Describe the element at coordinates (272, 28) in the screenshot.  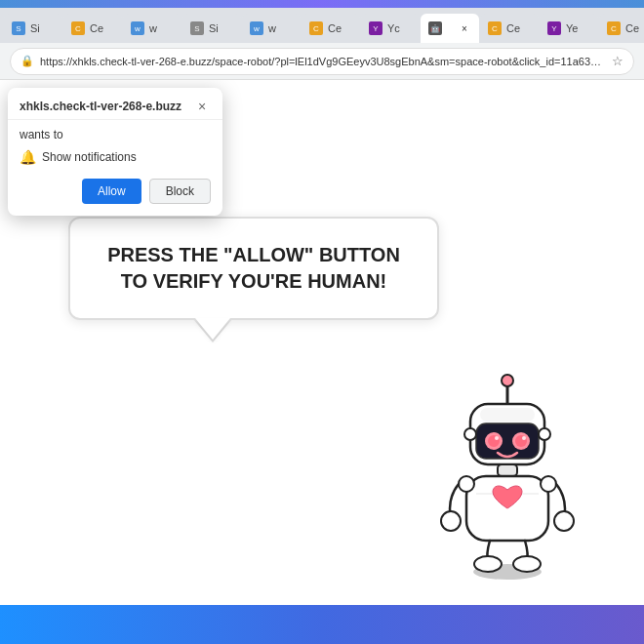
I see `tab-label-5: w` at that location.